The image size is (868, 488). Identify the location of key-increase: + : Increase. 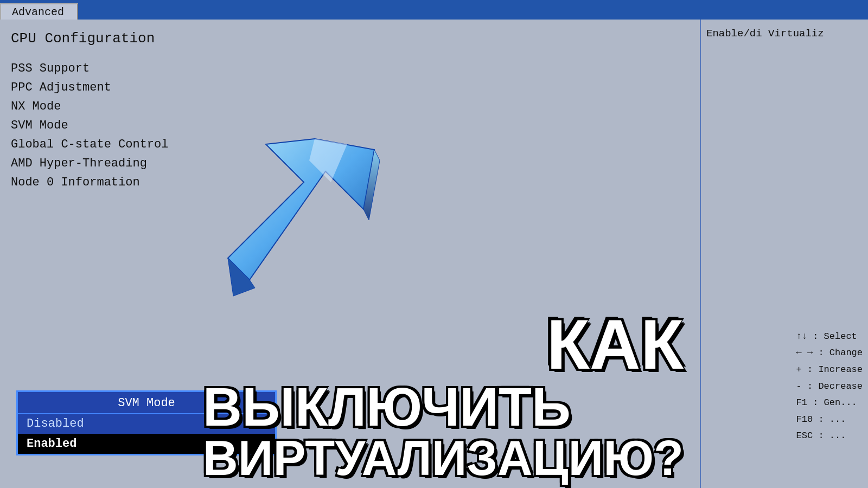
(829, 370).